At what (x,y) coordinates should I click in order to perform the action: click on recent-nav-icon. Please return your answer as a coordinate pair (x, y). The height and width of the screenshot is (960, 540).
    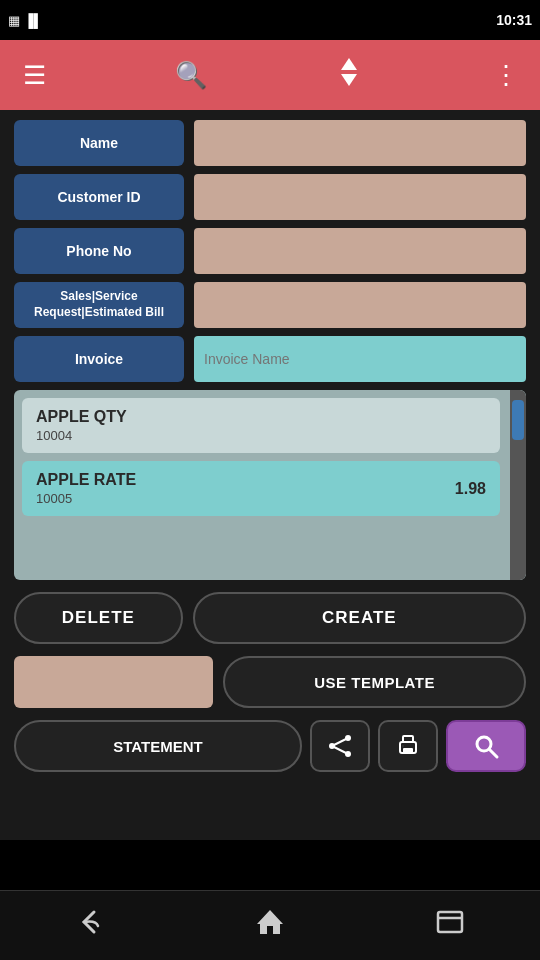
    Looking at the image, I should click on (450, 926).